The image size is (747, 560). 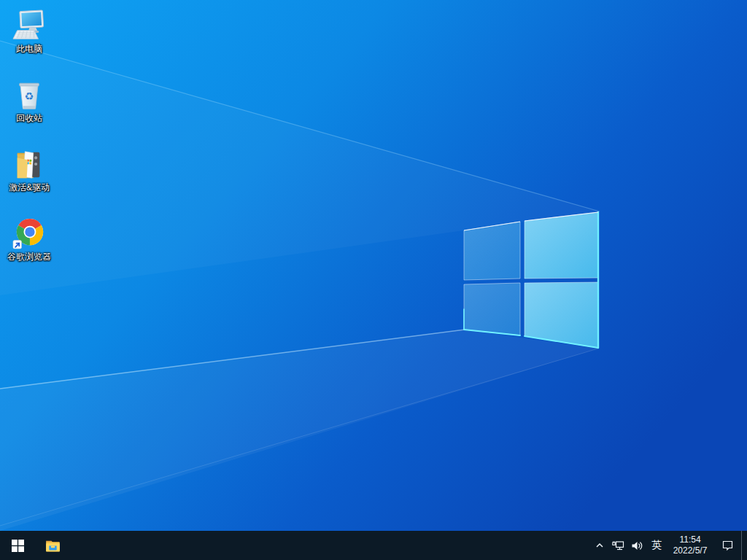 I want to click on system-tray: 英 11:54 2022/5/7, so click(x=669, y=545).